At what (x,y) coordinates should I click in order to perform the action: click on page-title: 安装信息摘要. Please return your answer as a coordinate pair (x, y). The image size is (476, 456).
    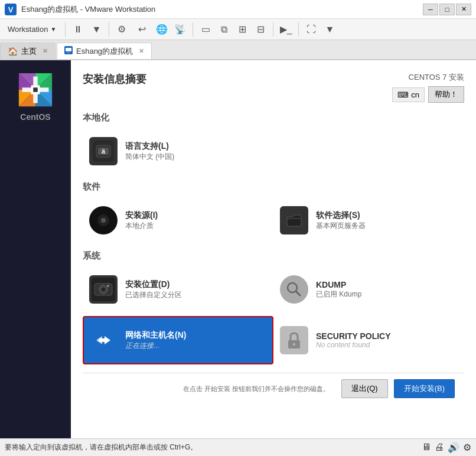
    Looking at the image, I should click on (115, 79).